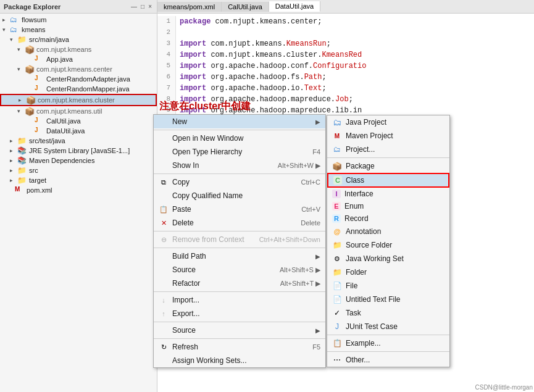 This screenshot has width=534, height=392. What do you see at coordinates (346, 7) in the screenshot?
I see `editor-tabs: kmeans/pom.xml CalUtil.java DataUtil.jav…` at bounding box center [346, 7].